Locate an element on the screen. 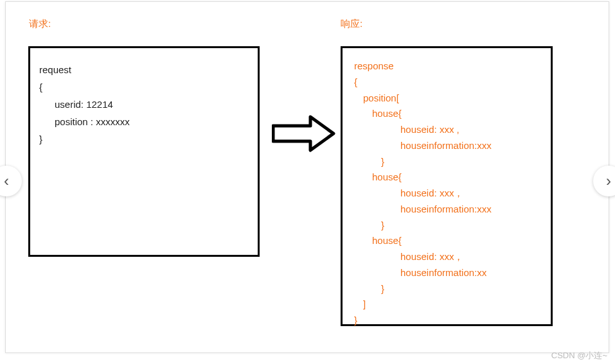 The height and width of the screenshot is (364, 615). response-label: 响应: is located at coordinates (352, 24).